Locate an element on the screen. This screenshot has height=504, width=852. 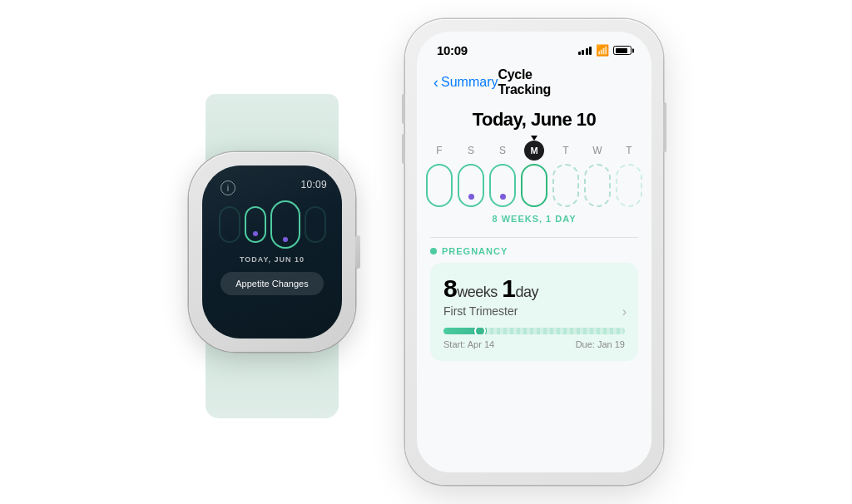
day-unit: day is located at coordinates (528, 292).